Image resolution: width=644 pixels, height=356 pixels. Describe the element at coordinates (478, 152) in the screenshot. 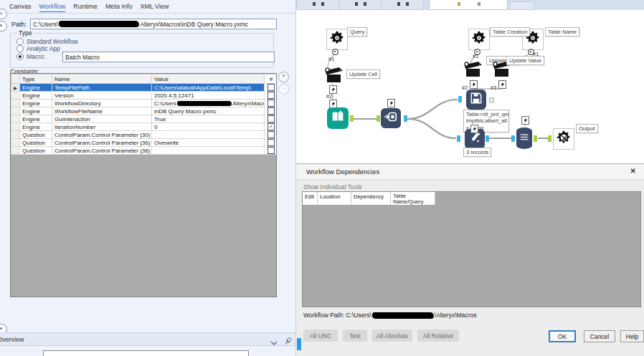

I see `annotation-record-count: 3 records` at that location.